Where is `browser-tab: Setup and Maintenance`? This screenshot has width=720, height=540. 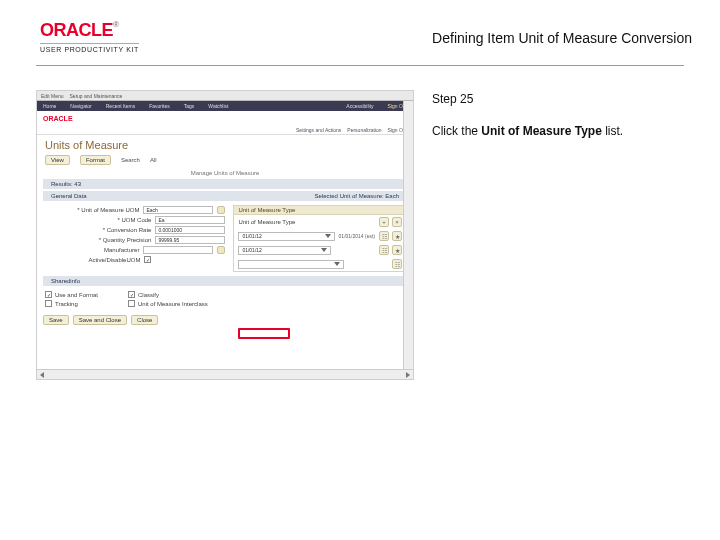
browser-tab: Setup and Maintenance is located at coordinates (96, 96).